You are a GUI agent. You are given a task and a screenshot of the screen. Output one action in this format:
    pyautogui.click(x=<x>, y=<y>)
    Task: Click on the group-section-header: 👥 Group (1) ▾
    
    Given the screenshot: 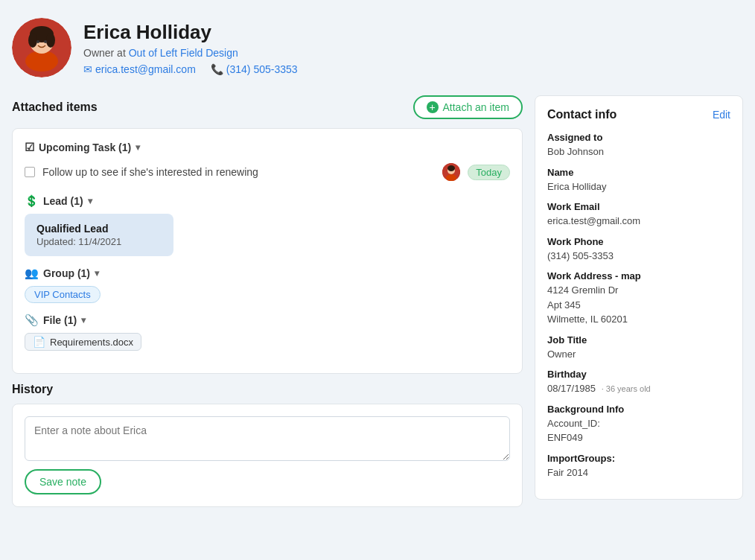 What is the action you would take?
    pyautogui.click(x=267, y=273)
    